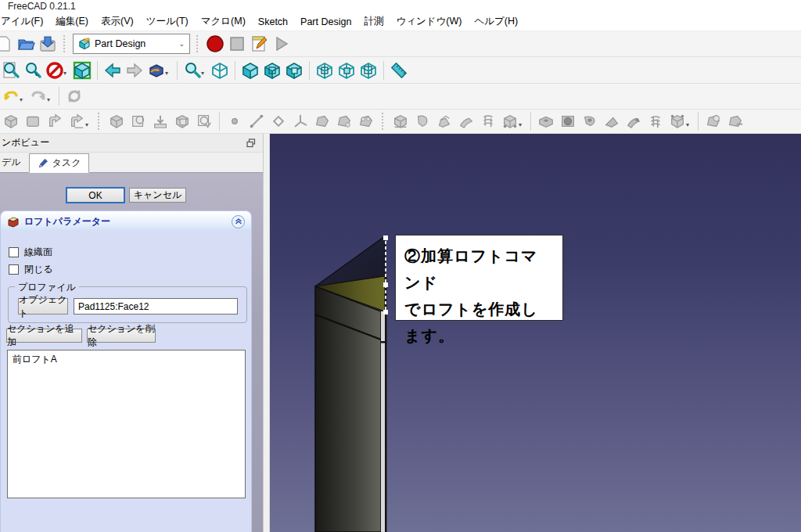  Describe the element at coordinates (55, 121) in the screenshot. I see `link-icon` at that location.